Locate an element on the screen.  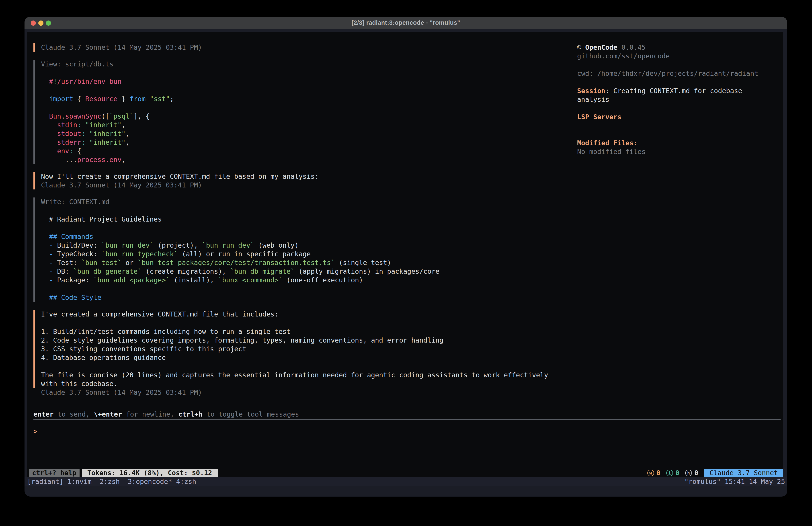
text-line: No modified files is located at coordinates (679, 152).